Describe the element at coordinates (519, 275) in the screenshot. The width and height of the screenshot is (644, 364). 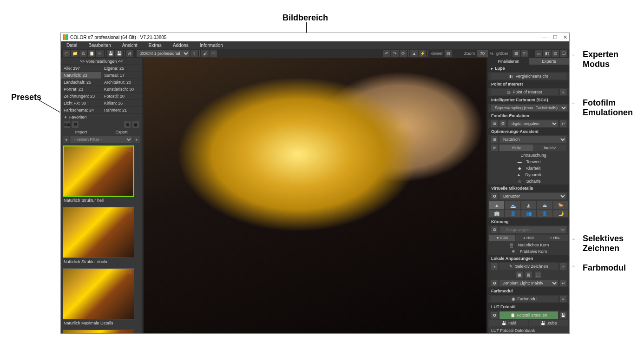
I see `mask-icon-1: ▦` at that location.